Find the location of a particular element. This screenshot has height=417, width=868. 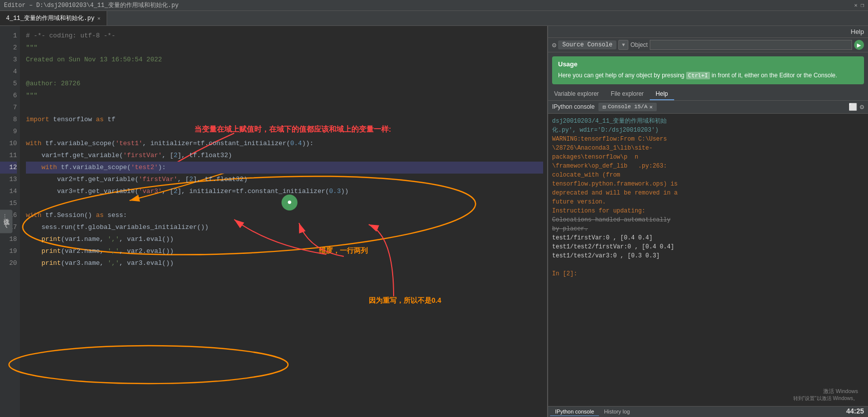

code-line-16: with tf.Session() as sess: is located at coordinates (285, 215).